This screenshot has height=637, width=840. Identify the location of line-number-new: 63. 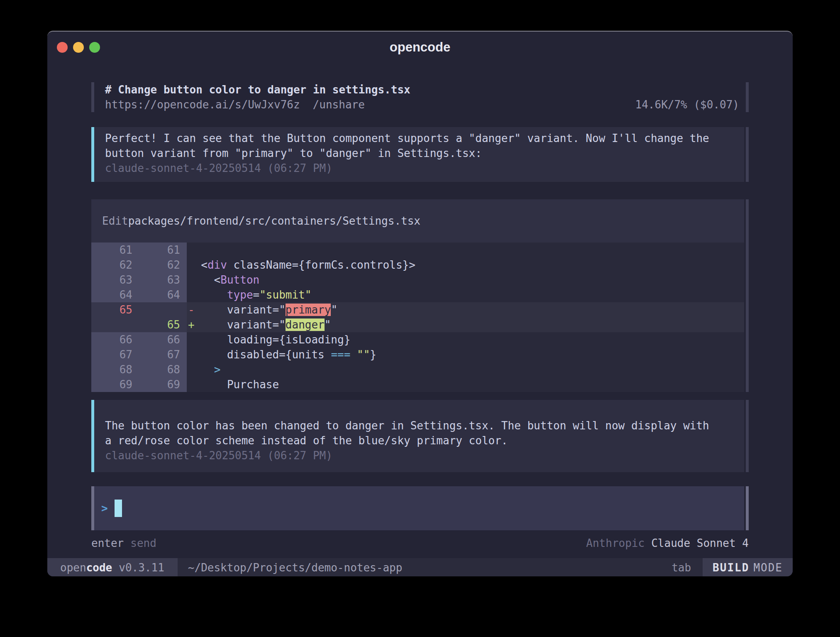
(163, 280).